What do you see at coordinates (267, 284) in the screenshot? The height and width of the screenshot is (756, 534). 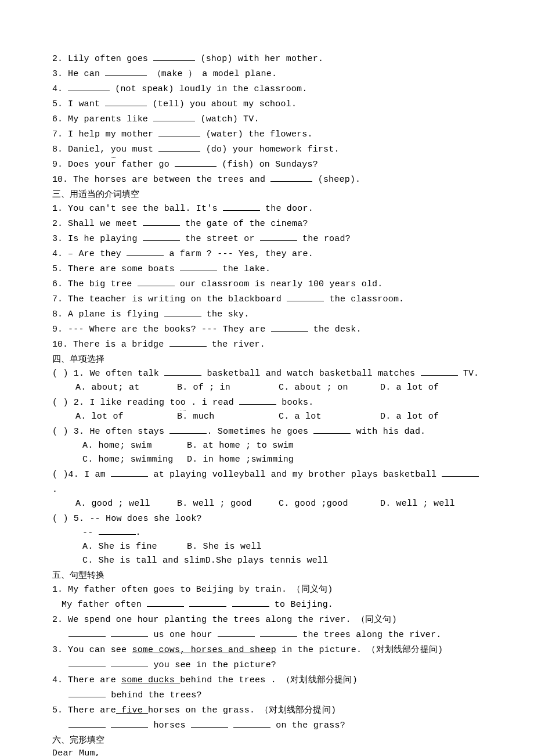 I see `question-item: 6. The big tree our classroom is nearly …` at bounding box center [267, 284].